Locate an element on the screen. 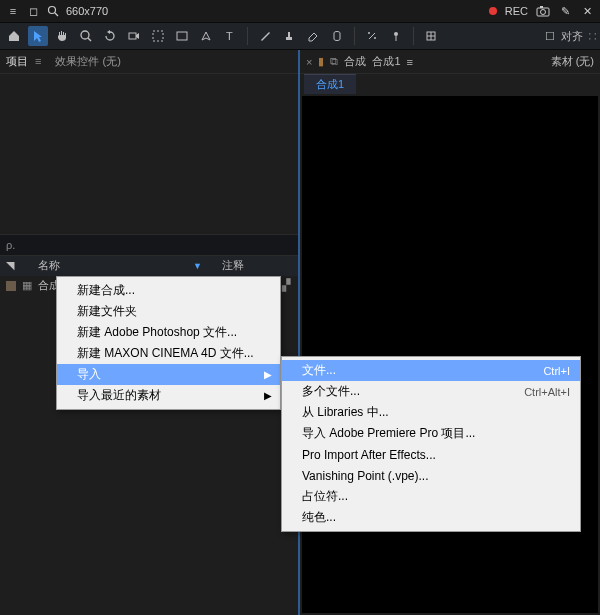 This screenshot has width=600, height=615. selection-tool-icon is located at coordinates (38, 36).